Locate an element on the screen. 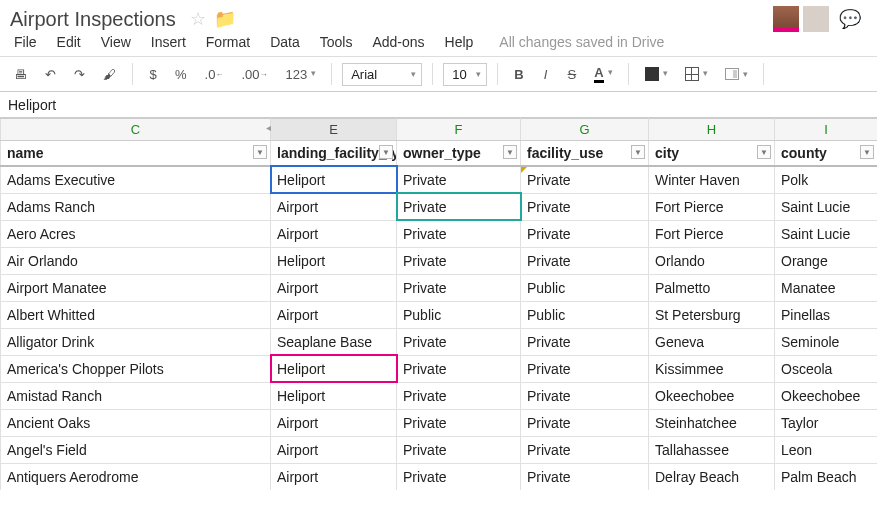 The image size is (877, 514). cell-county: Palm Beach is located at coordinates (826, 476).